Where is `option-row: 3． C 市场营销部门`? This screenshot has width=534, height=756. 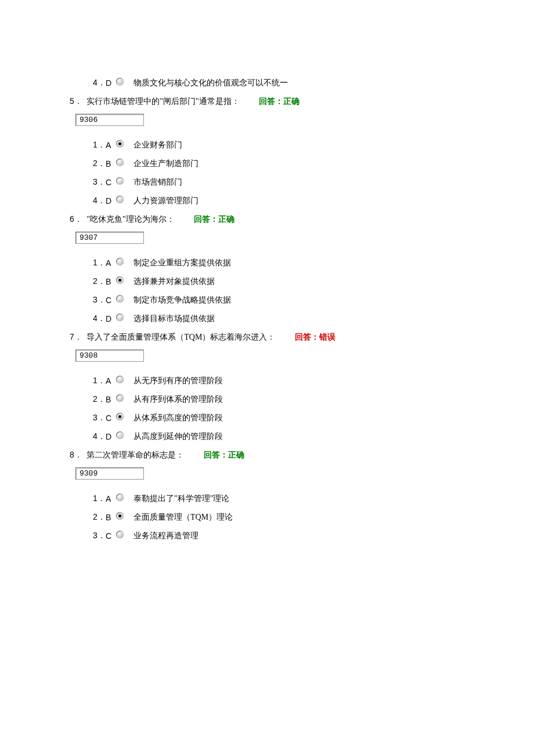 option-row: 3． C 市场营销部门 is located at coordinates (279, 182).